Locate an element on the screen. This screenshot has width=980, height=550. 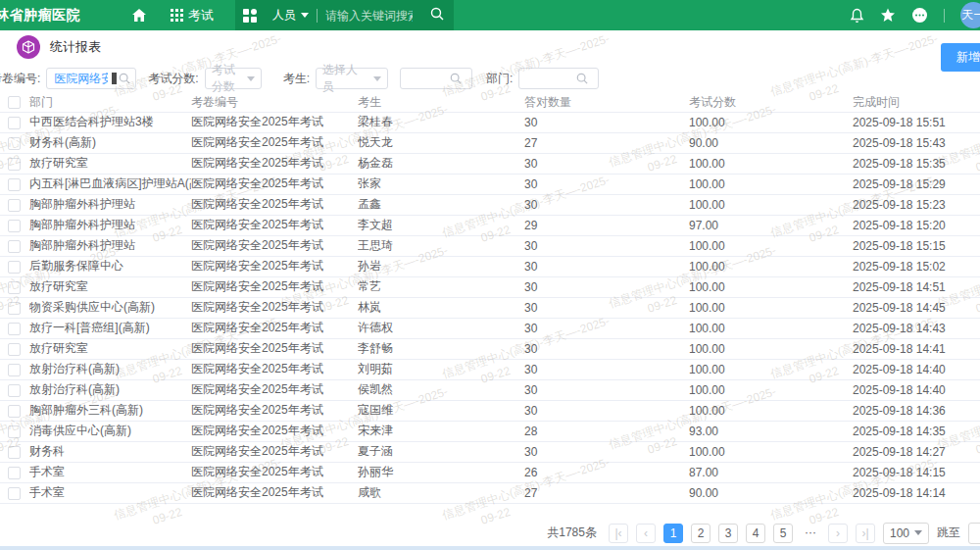
cell-finish-time: 2025-09-18 14:14 is located at coordinates (916, 492).